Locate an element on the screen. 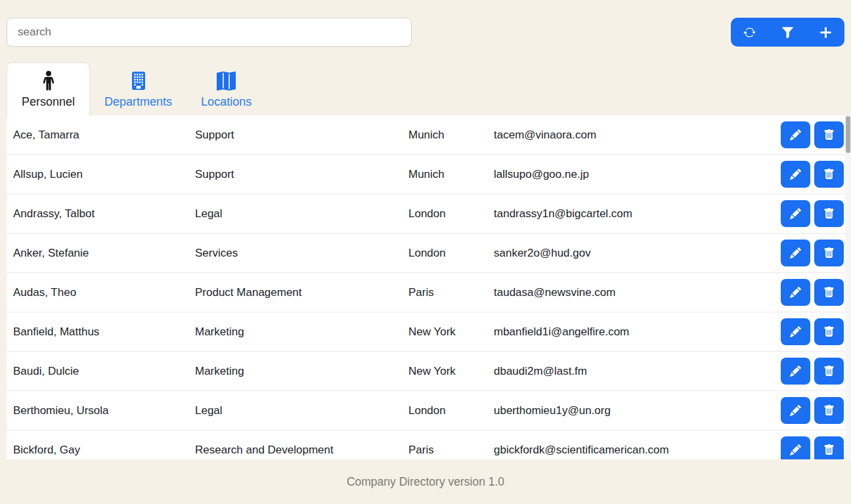 This screenshot has width=851, height=504. table-row: Andrassy, Talbot Legal London tandrassy1… is located at coordinates (426, 214).